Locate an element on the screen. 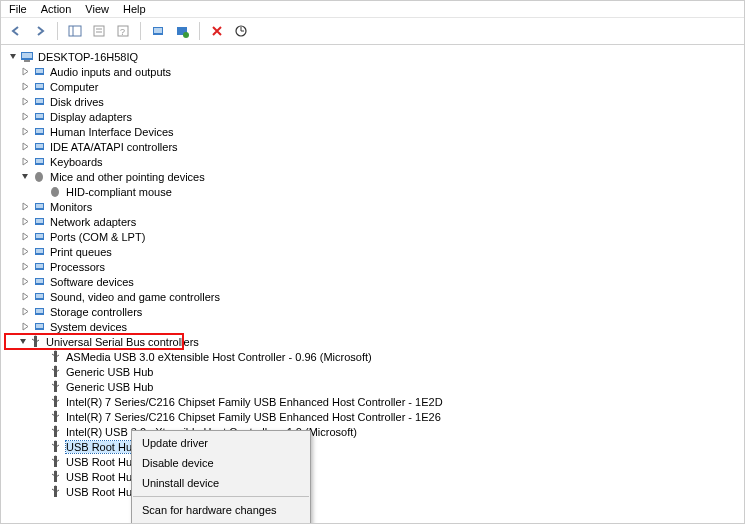 This screenshot has height=524, width=745. toolbar-separator is located at coordinates (58, 31).